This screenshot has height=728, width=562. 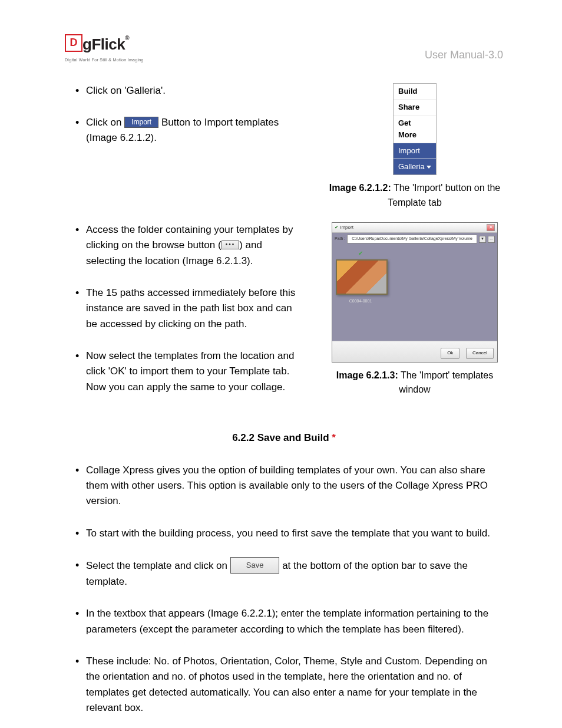 I want to click on browse-button-inline: •••, so click(x=231, y=245).